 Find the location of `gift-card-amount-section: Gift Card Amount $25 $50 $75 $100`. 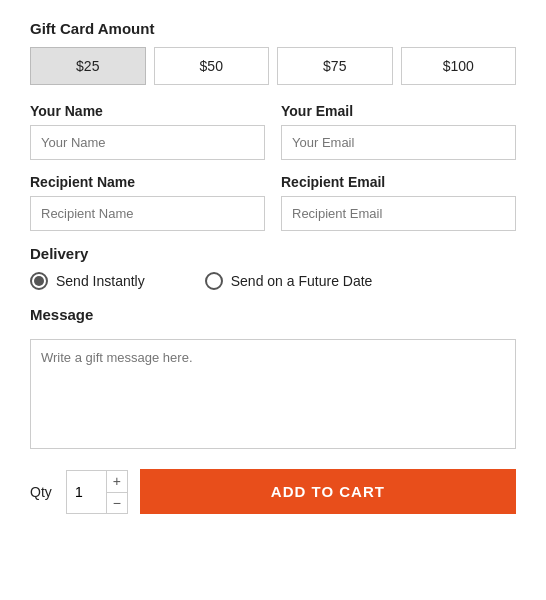

gift-card-amount-section: Gift Card Amount $25 $50 $75 $100 is located at coordinates (273, 52).